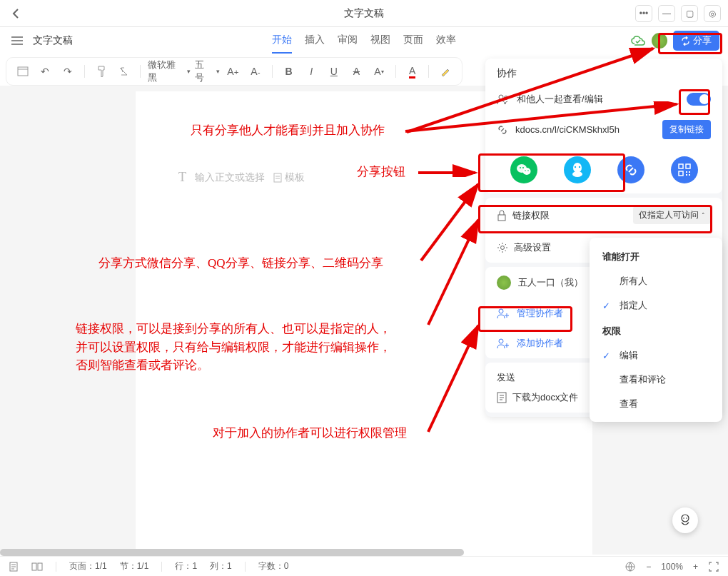  What do you see at coordinates (712, 14) in the screenshot?
I see `target-button: ◎` at bounding box center [712, 14].